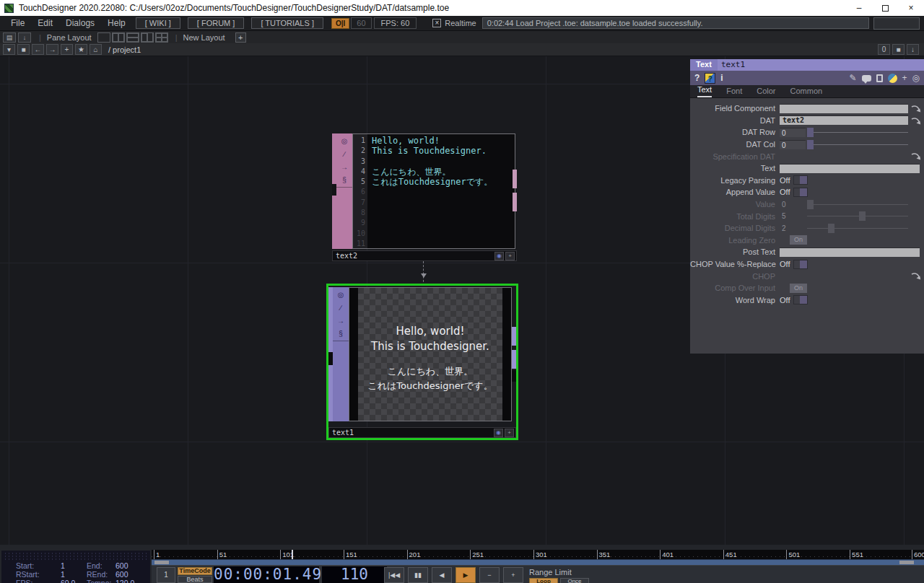  I want to click on param-field-input: text2, so click(844, 120).